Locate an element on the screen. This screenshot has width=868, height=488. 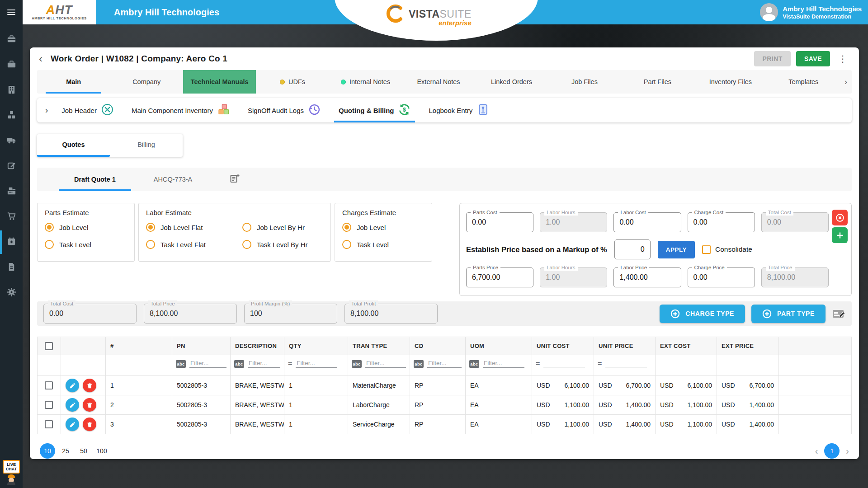
subnav-job-header: Job Header is located at coordinates (88, 110).